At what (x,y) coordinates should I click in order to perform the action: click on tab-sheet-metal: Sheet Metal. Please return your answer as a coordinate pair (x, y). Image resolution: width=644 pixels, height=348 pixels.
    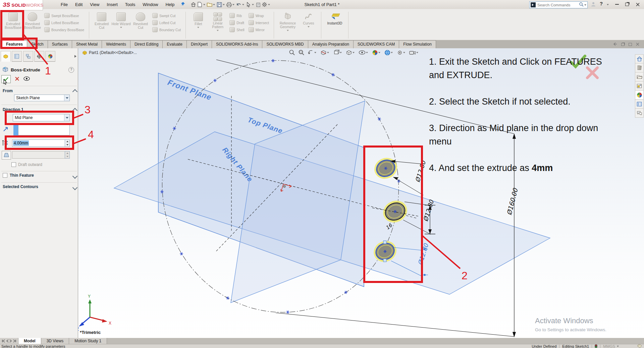
    Looking at the image, I should click on (87, 44).